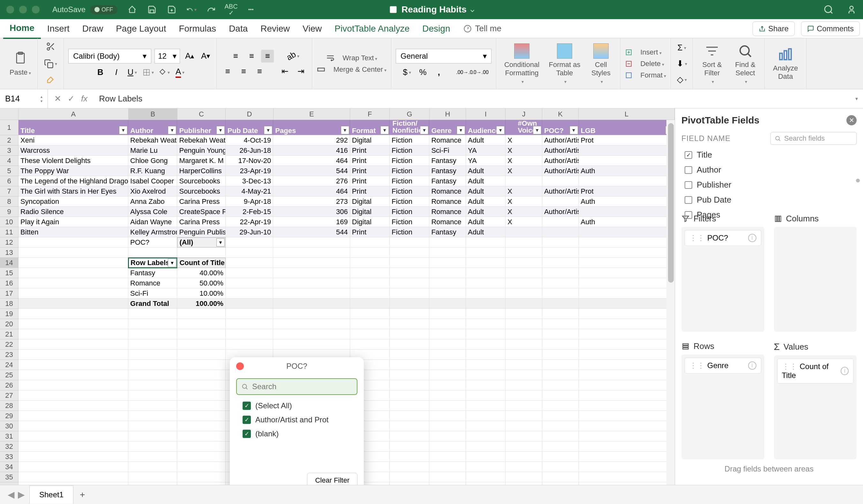  Describe the element at coordinates (201, 127) in the screenshot. I see `column-header-cell: Publisher▼` at that location.